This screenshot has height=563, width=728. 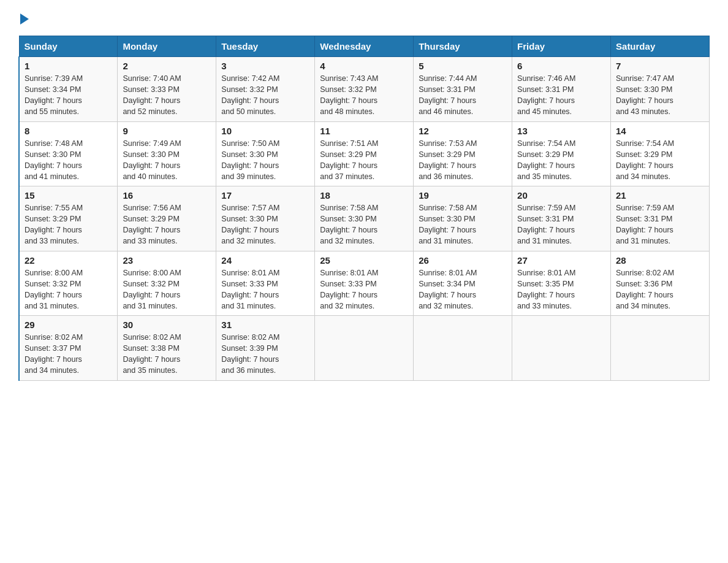 What do you see at coordinates (69, 66) in the screenshot?
I see `day-number: 1` at bounding box center [69, 66].